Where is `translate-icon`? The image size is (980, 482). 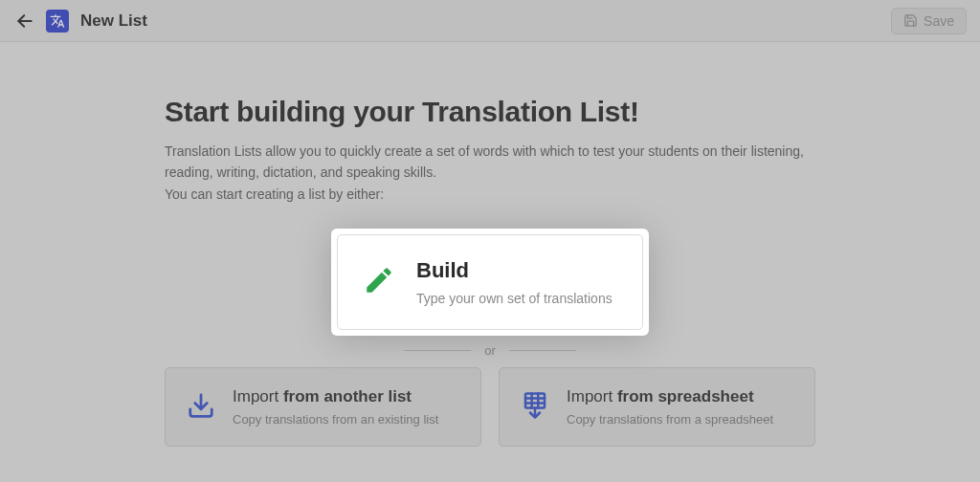 translate-icon is located at coordinates (57, 21).